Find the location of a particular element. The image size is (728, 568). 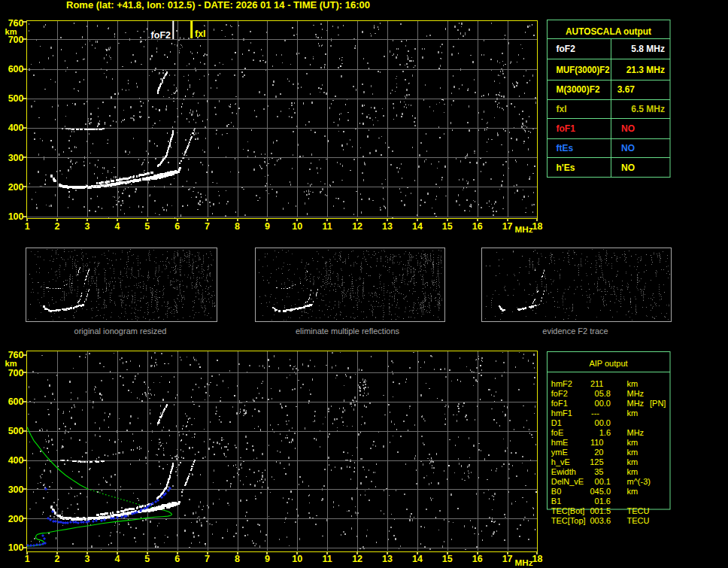

svg-text: Ewidth is located at coordinates (564, 472).